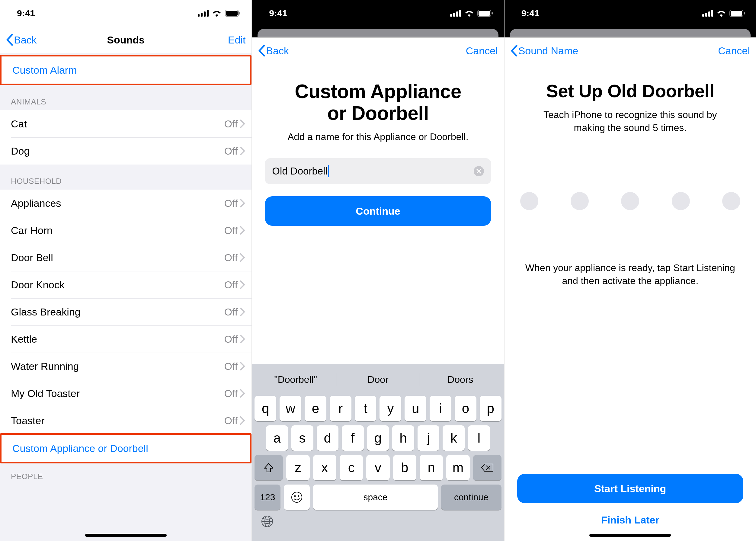 Image resolution: width=756 pixels, height=541 pixels. What do you see at coordinates (291, 408) in the screenshot?
I see `key-w: w` at bounding box center [291, 408].